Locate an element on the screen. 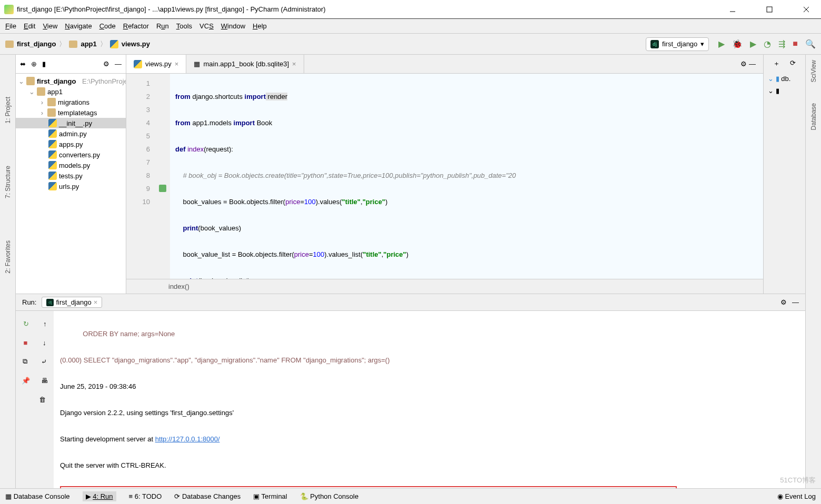  menu-file: File is located at coordinates (11, 26).